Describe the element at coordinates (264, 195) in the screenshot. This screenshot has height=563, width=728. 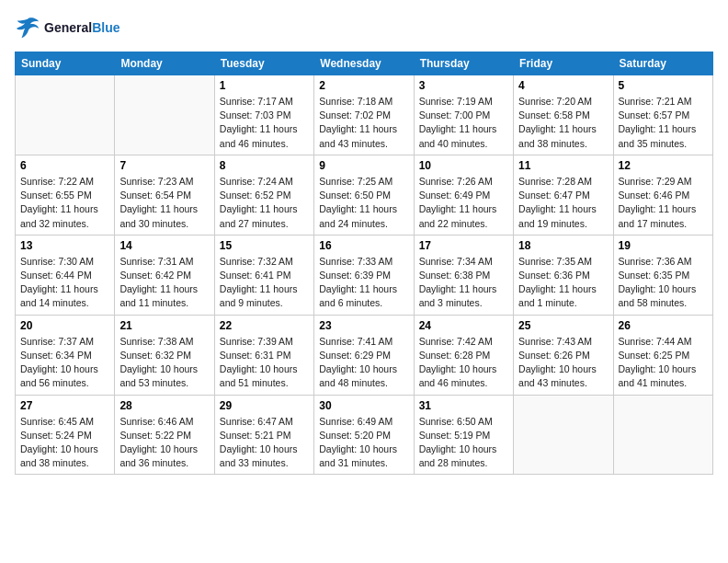
I see `calendar-cell: 8Sunrise: 7:24 AMSunset: 6:52 PMDaylight…` at that location.